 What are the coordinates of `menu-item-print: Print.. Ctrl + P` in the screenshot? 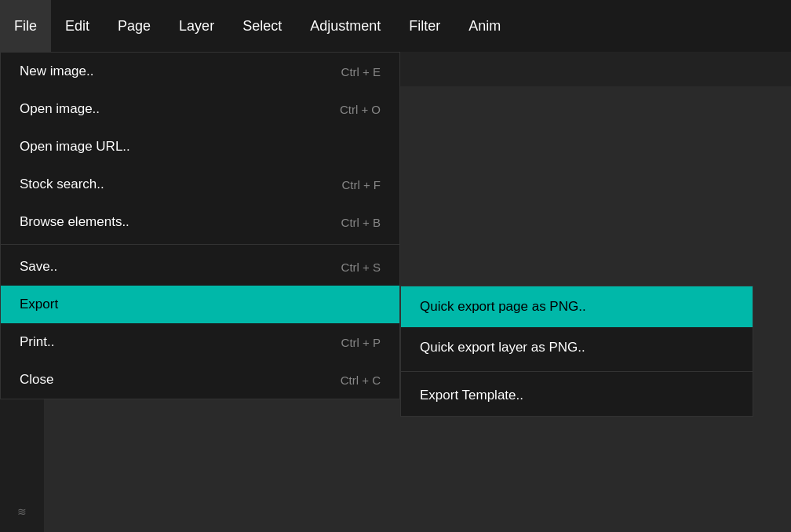 It's located at (200, 342).